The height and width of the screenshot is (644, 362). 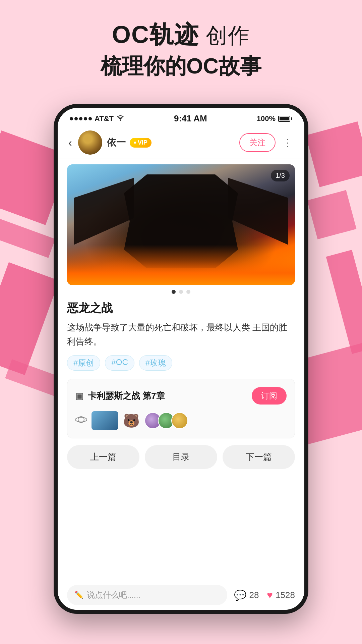 I want to click on image-slider: 1/3, so click(x=181, y=225).